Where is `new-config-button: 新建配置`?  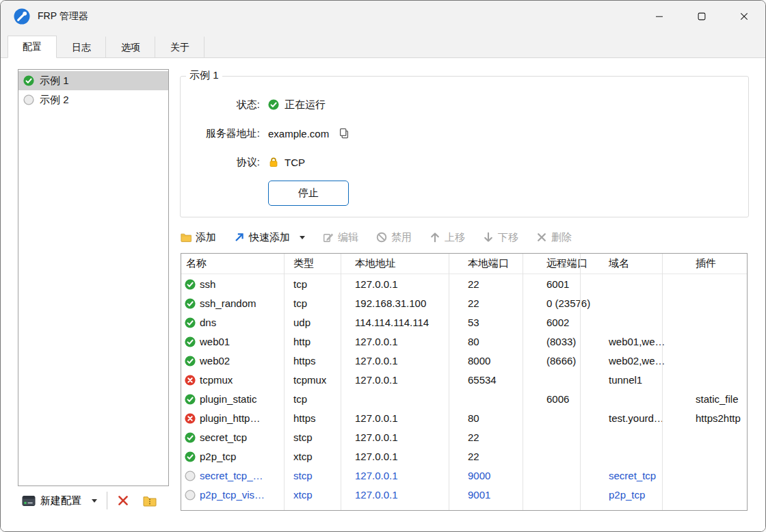 new-config-button: 新建配置 is located at coordinates (60, 501).